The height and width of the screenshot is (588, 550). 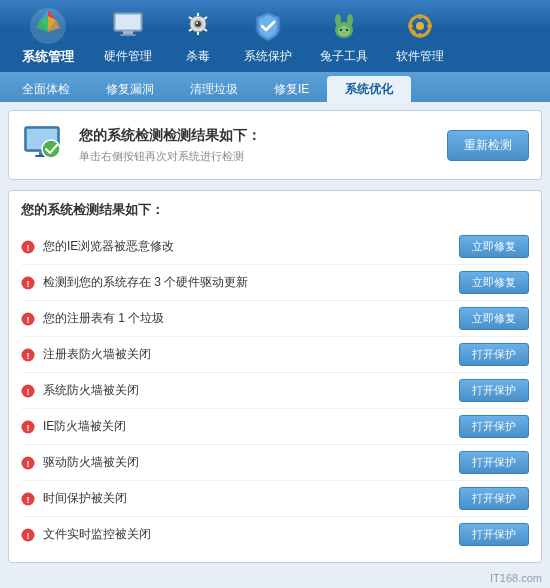 What do you see at coordinates (86, 534) in the screenshot?
I see `item-left: ! 文件实时监控被关闭` at bounding box center [86, 534].